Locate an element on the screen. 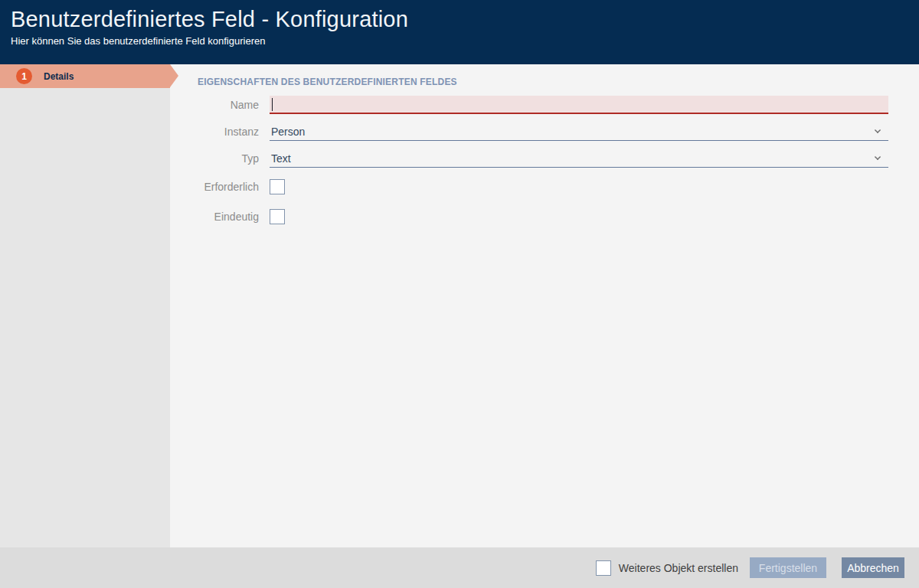 Image resolution: width=919 pixels, height=588 pixels. active-tab-arrow-icon is located at coordinates (175, 76).